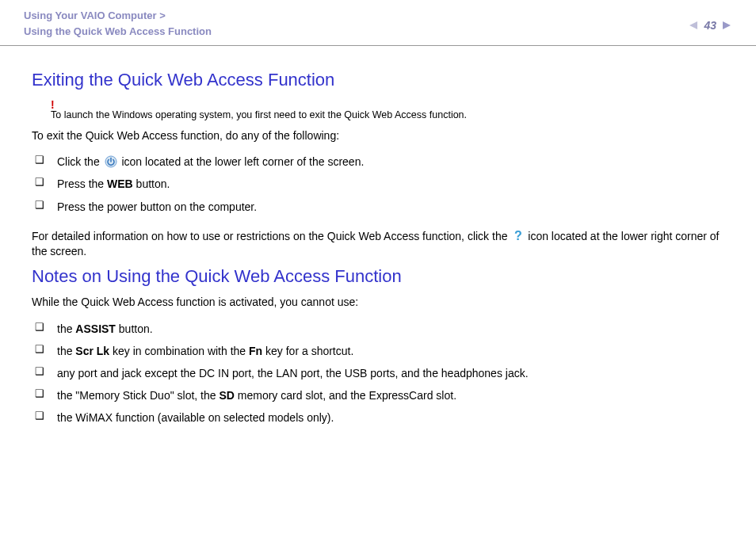 The width and height of the screenshot is (756, 534). What do you see at coordinates (227, 395) in the screenshot?
I see `sd-label: SD` at bounding box center [227, 395].